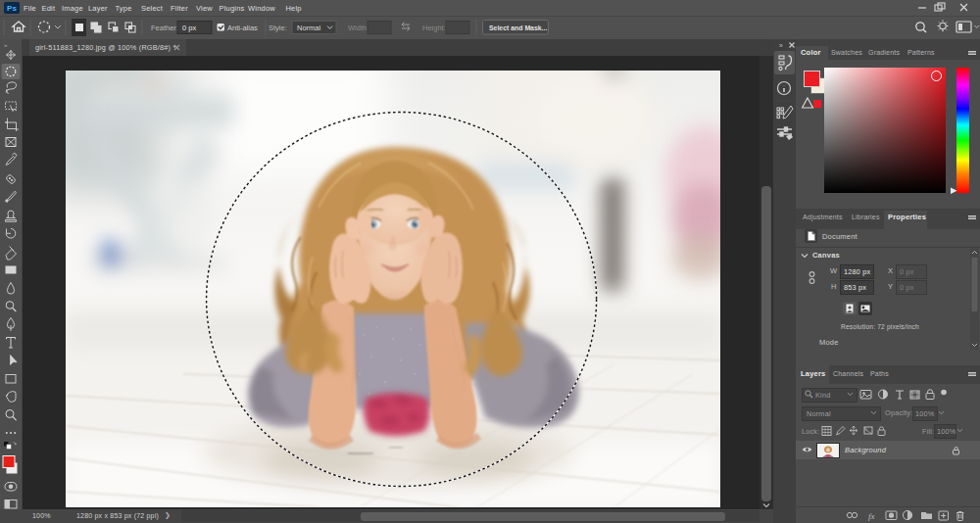  What do you see at coordinates (310, 27) in the screenshot?
I see `svg-text: Normal` at bounding box center [310, 27].